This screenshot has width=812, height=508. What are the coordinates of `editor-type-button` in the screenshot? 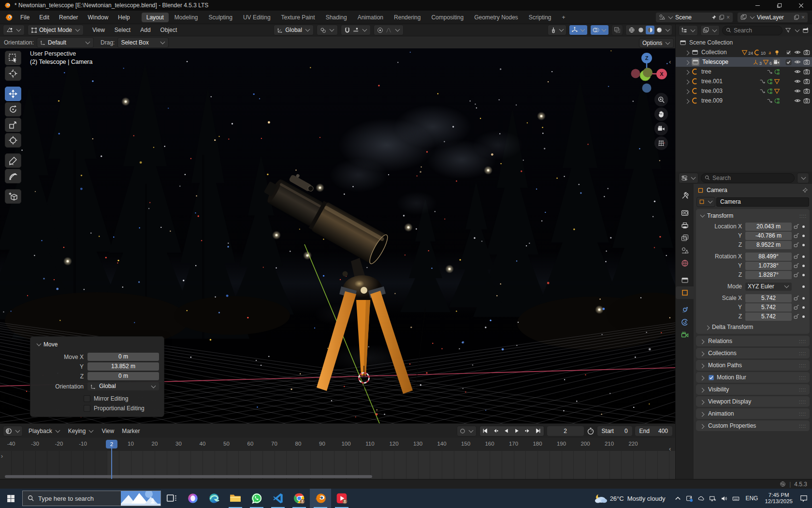 It's located at (14, 30).